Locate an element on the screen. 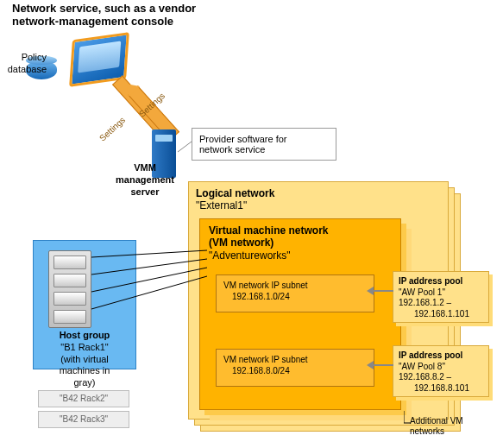 The image size is (503, 448). settings-label-1: Settings is located at coordinates (112, 129).